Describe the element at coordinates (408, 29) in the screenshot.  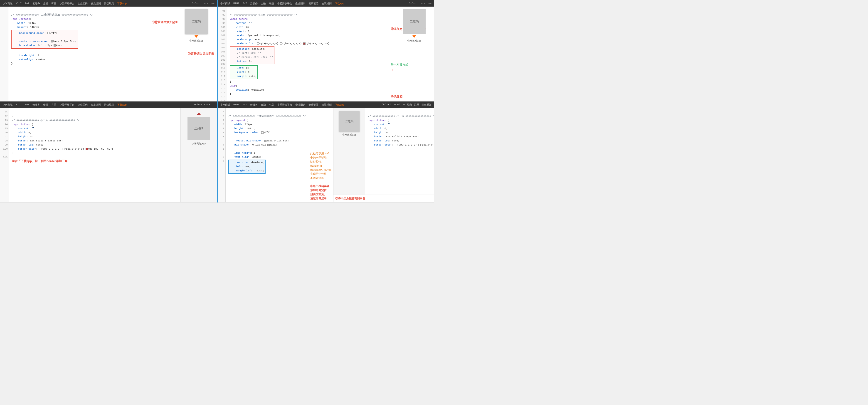
I see `annotation-3: ③添加定位，使小三角居中` at that location.